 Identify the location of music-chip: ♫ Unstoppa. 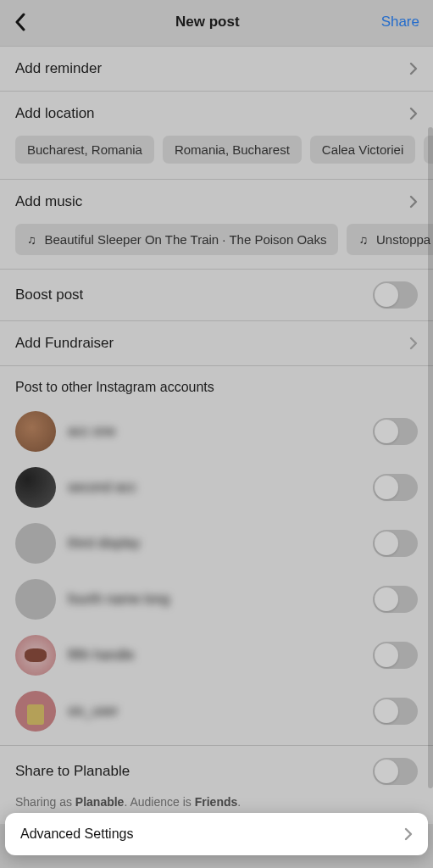
(390, 239).